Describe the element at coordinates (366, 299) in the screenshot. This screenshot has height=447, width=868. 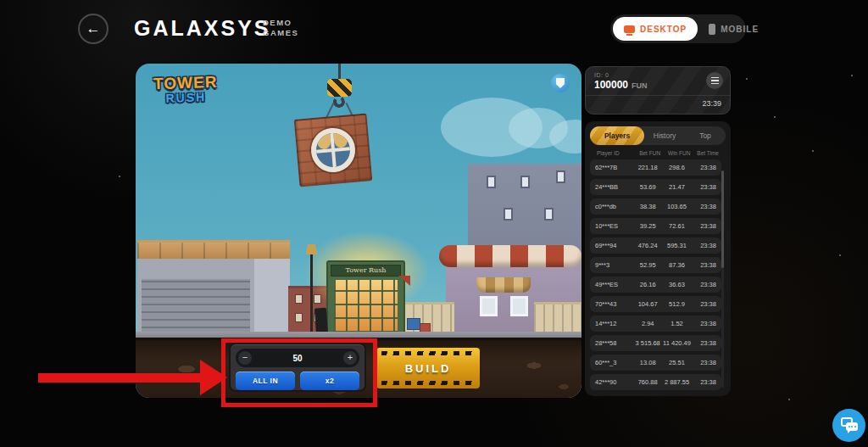
I see `tower-rush-shop: Tower Rush` at that location.